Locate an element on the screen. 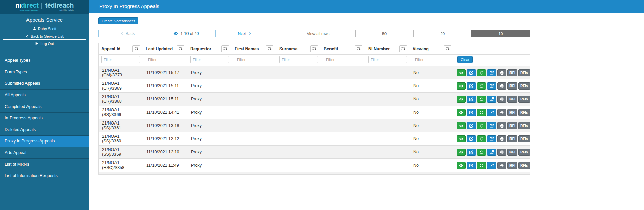  row-actions: RFIRFIs is located at coordinates (493, 86).